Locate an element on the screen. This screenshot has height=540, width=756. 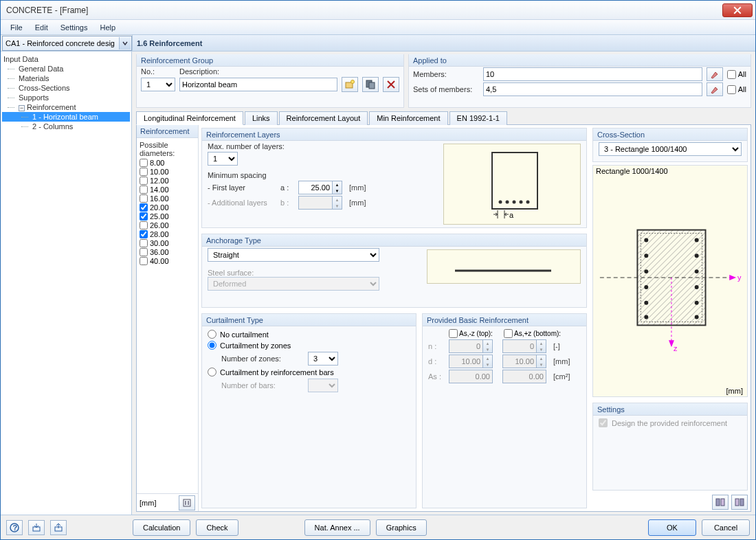
as-top-check: As,-z (top): is located at coordinates (474, 334).